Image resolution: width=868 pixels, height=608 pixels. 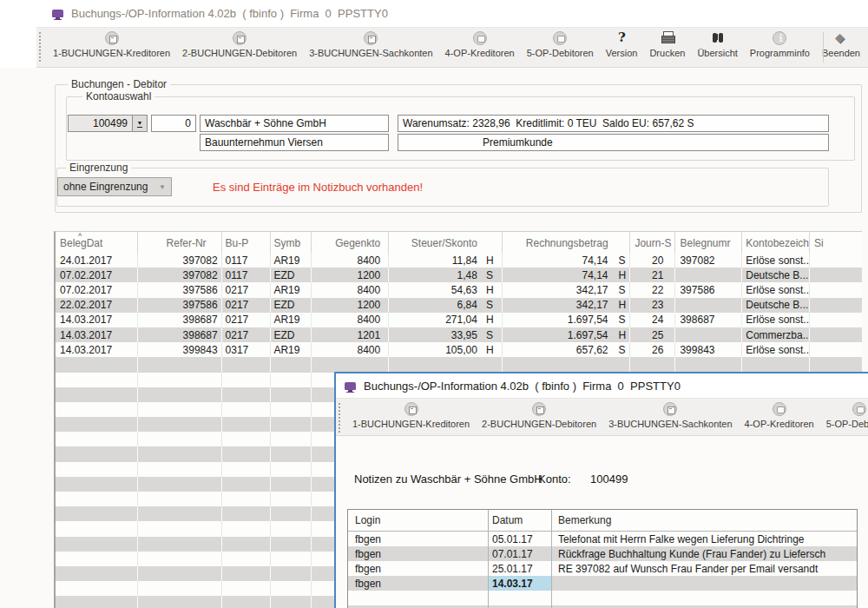 I want to click on app-window-icon, so click(x=57, y=14).